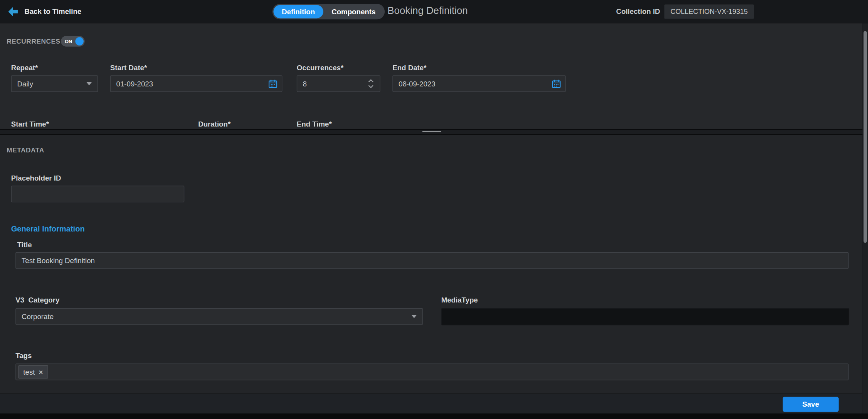 The height and width of the screenshot is (419, 868). What do you see at coordinates (865, 137) in the screenshot?
I see `scrollbar-thumb` at bounding box center [865, 137].